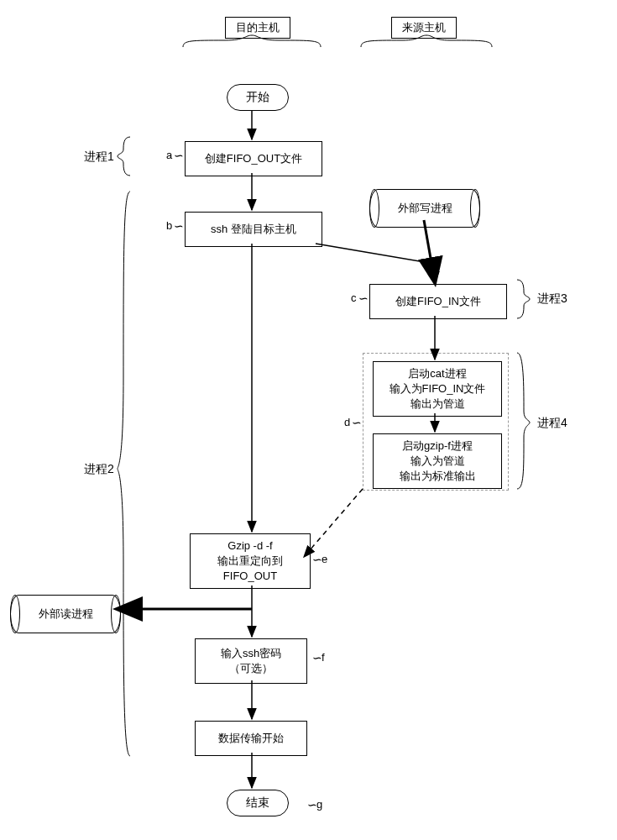 Image resolution: width=617 pixels, height=840 pixels. I want to click on text-f2: （可选）, so click(251, 669).